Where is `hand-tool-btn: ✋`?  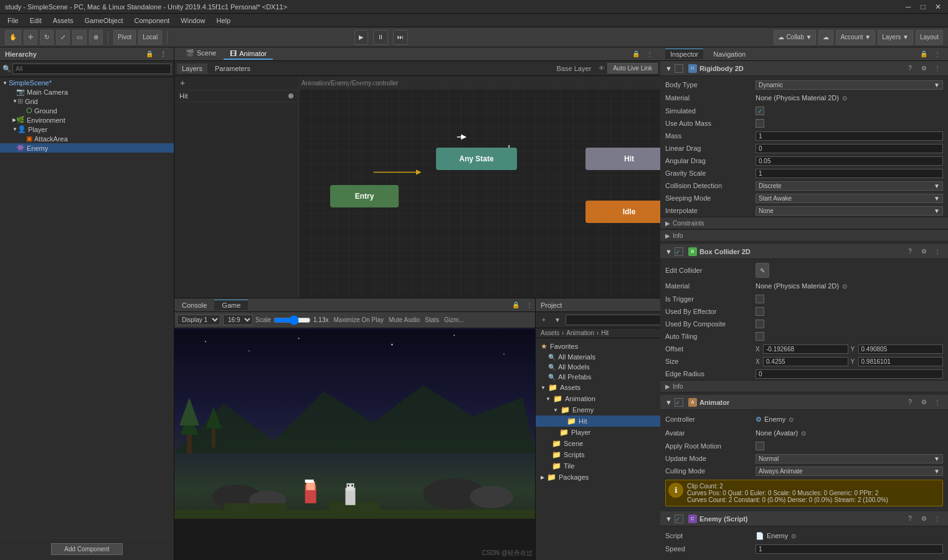
hand-tool-btn: ✋ is located at coordinates (13, 37).